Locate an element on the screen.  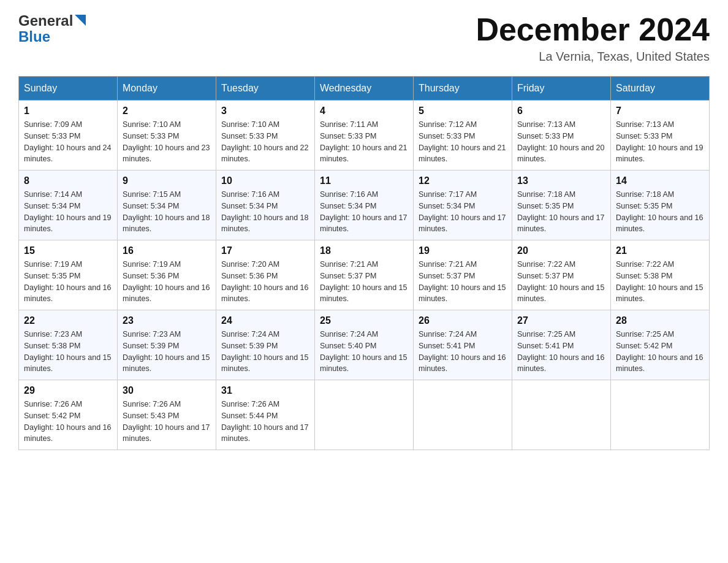
calendar-week-row: 8Sunrise: 7:14 AMSunset: 5:34 PMDaylight… is located at coordinates (364, 205).